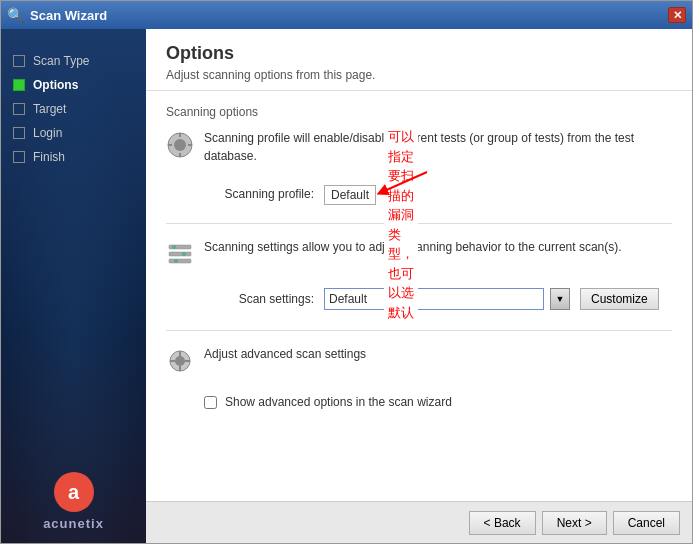 This screenshot has height=544, width=693. Describe the element at coordinates (419, 402) in the screenshot. I see `advanced-checkbox-row: Show advanced options in the scan wizard` at that location.